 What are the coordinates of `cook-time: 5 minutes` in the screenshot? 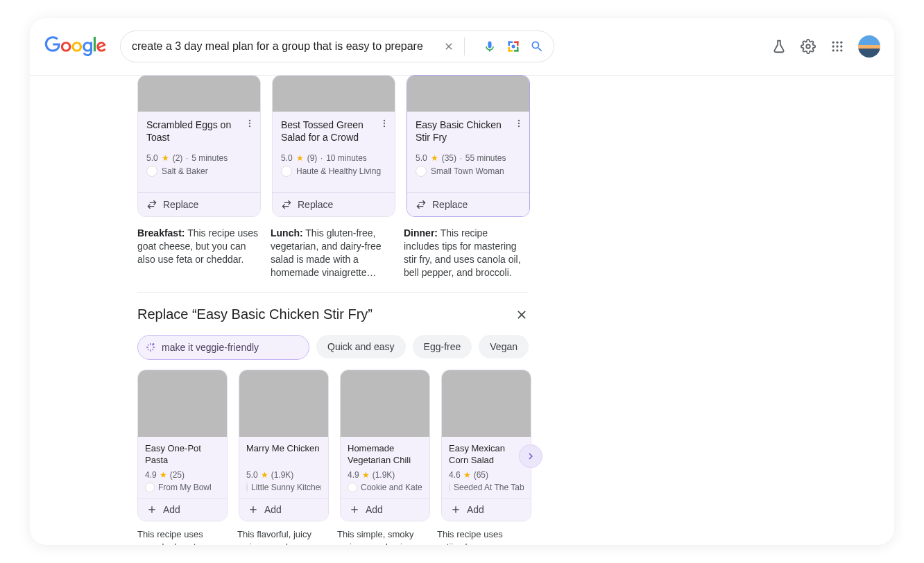 It's located at (209, 158).